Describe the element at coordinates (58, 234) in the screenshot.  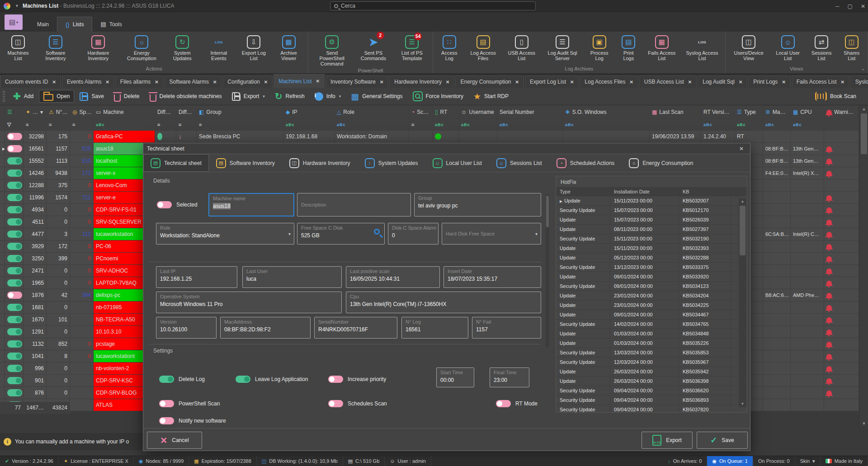
I see `cell-n: 3` at that location.